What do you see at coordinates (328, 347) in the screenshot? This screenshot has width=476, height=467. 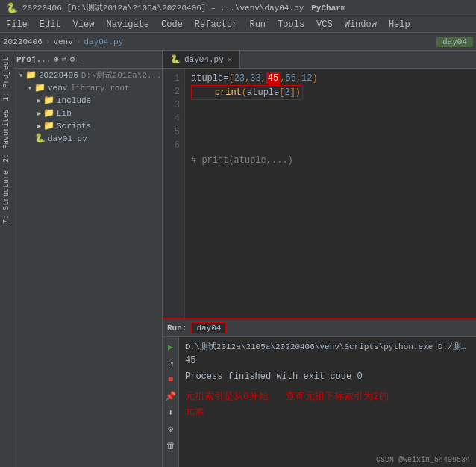 I see `output-path: D:\测试2012a\2105a\20220406\venv\Scripts\p…` at bounding box center [328, 347].